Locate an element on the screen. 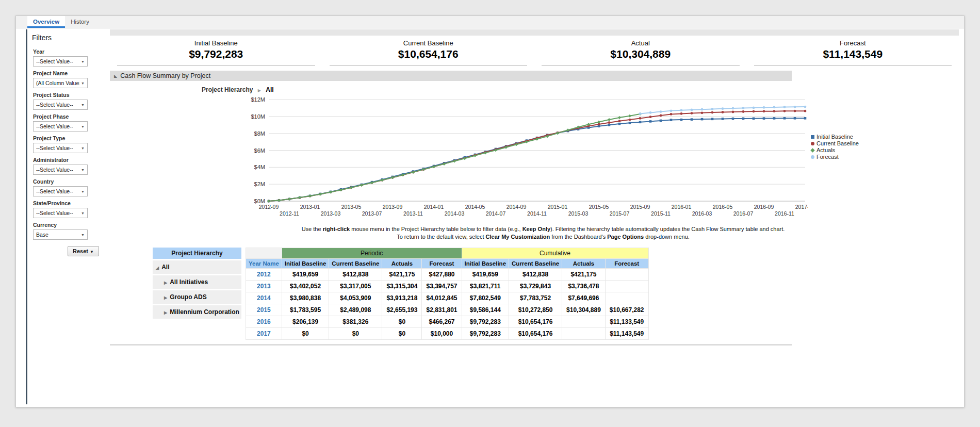 This screenshot has width=980, height=427. filter-select-project-status: --Select Value--▼ is located at coordinates (60, 105).